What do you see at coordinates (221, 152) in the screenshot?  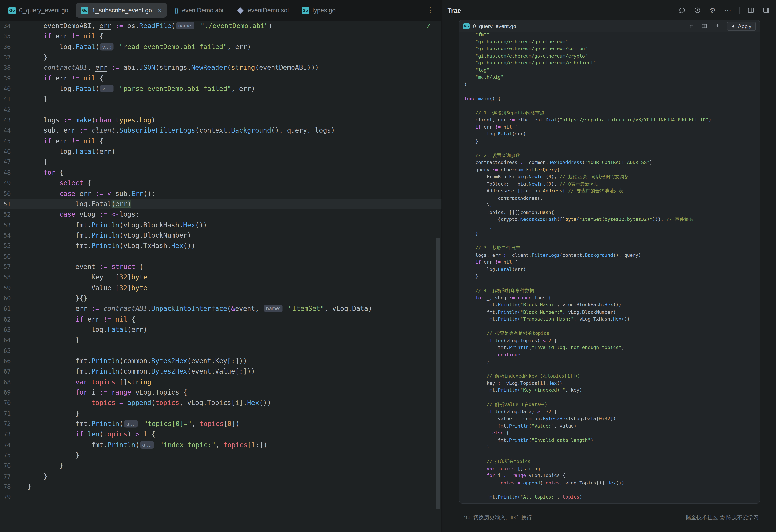 I see `editor-line: 46 log.Fatal(err)` at bounding box center [221, 152].